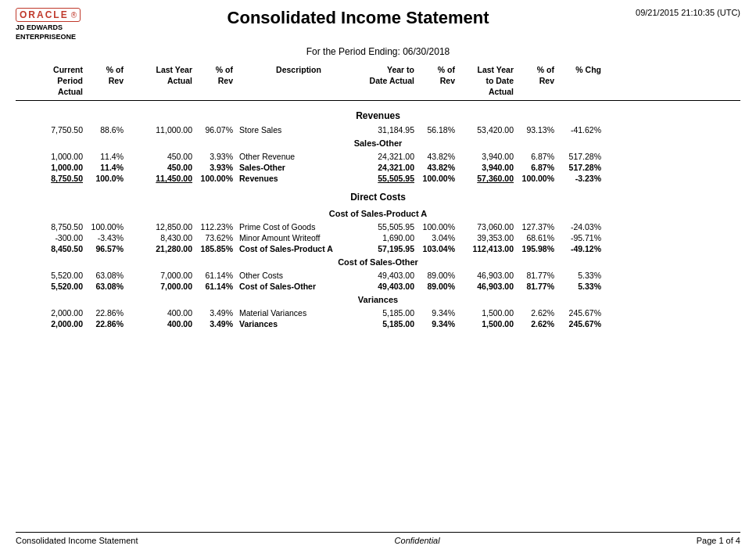  Describe the element at coordinates (378, 156) in the screenshot. I see `table-row: 1,000.0011.4%450.003.93%Other Revenue24,…` at that location.